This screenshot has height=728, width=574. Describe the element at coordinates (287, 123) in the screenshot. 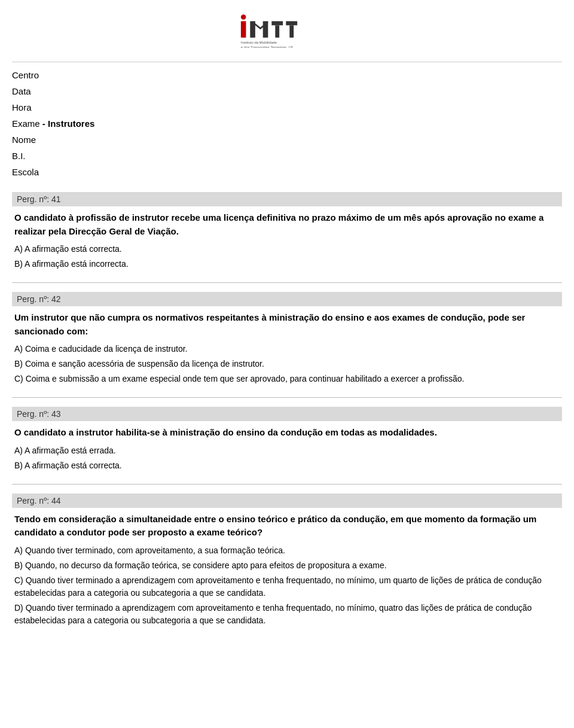

I see `exame-field: Exame - Instrutores` at that location.